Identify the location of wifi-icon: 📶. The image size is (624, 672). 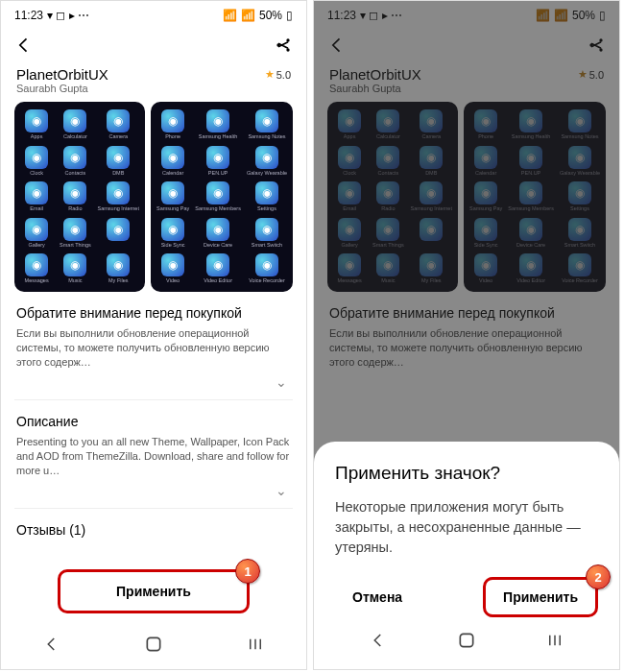
(248, 15).